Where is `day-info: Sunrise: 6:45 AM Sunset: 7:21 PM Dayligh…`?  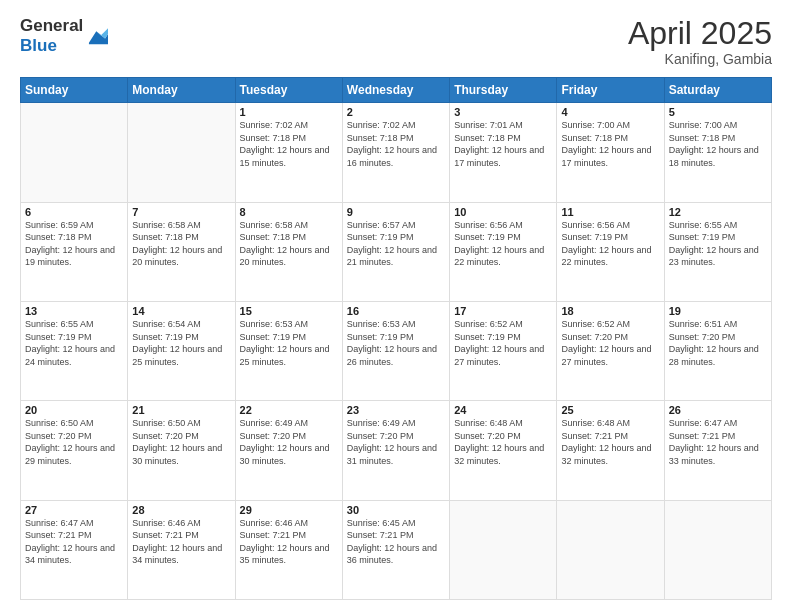 day-info: Sunrise: 6:45 AM Sunset: 7:21 PM Dayligh… is located at coordinates (396, 542).